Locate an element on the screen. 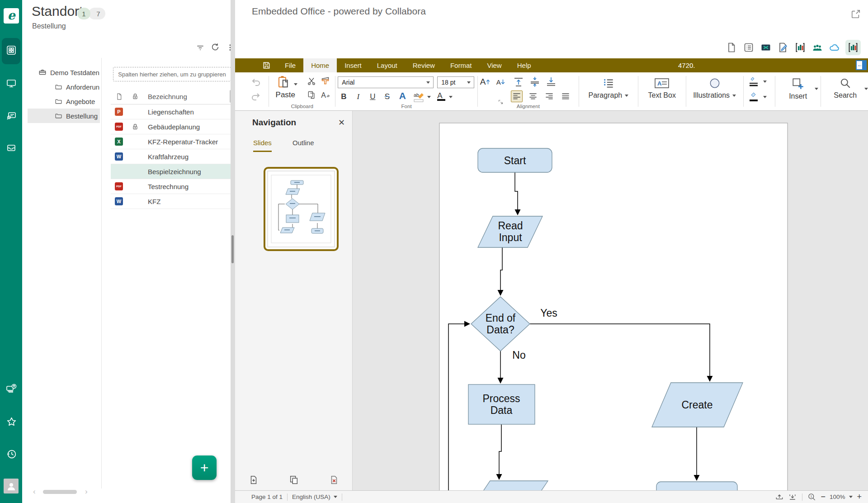 The image size is (868, 503). open-external-icon is located at coordinates (856, 14).